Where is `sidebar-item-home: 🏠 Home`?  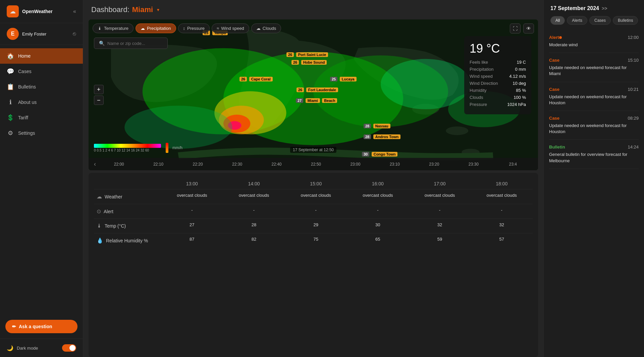 sidebar-item-home: 🏠 Home is located at coordinates (42, 56).